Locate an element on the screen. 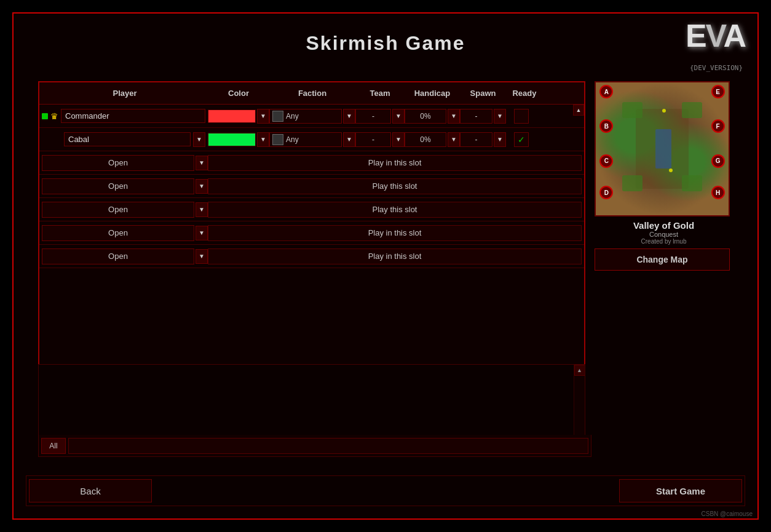 This screenshot has height=532, width=771. map-terrain: A E B F C G D H is located at coordinates (662, 149).